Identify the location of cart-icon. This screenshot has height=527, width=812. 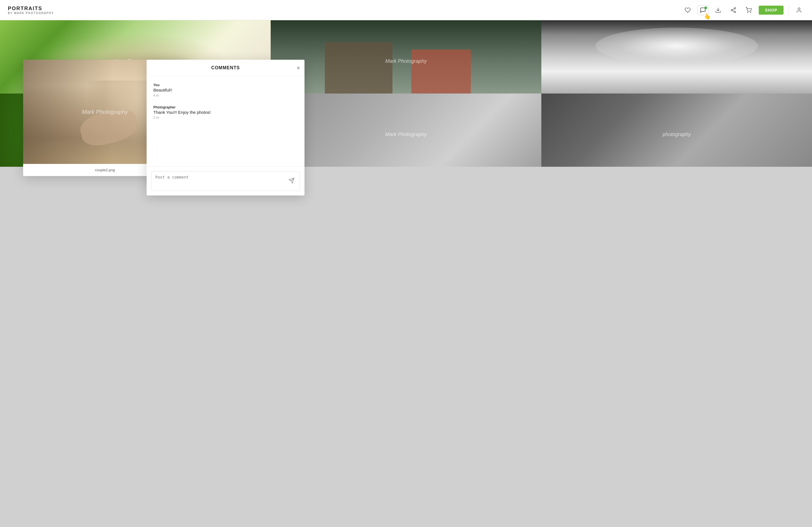
(749, 10).